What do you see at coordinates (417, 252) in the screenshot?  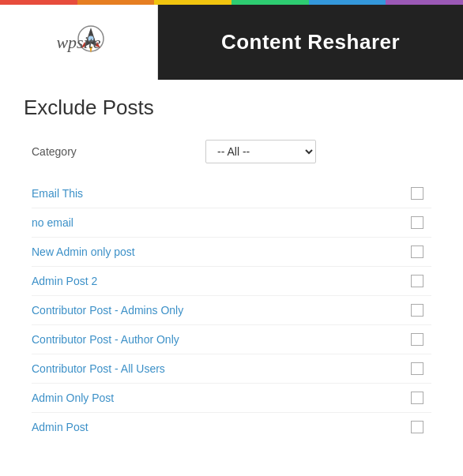 I see `post-checkbox-new-admin-only` at bounding box center [417, 252].